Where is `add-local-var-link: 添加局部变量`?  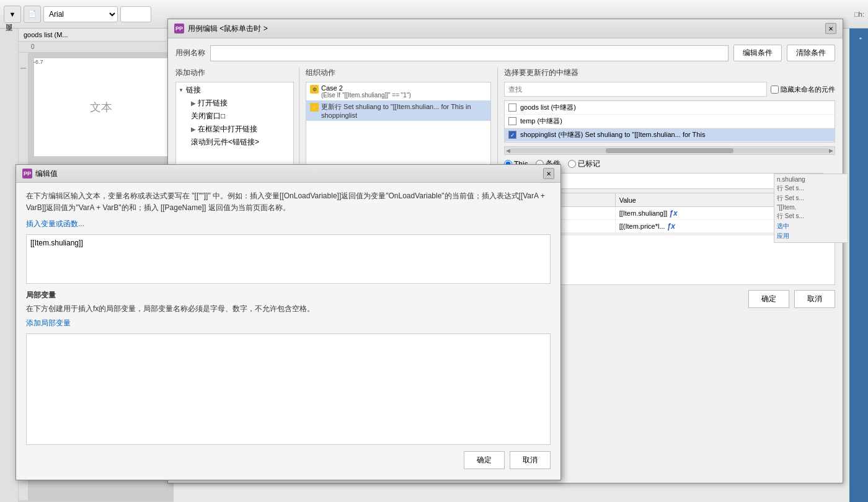
add-local-var-link: 添加局部变量 is located at coordinates (288, 324).